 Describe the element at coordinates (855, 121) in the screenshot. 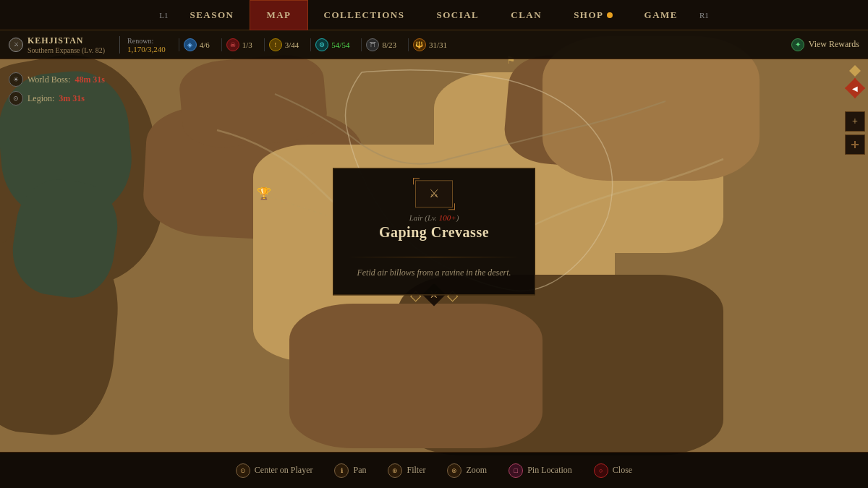

I see `zoom-in-button: +` at that location.